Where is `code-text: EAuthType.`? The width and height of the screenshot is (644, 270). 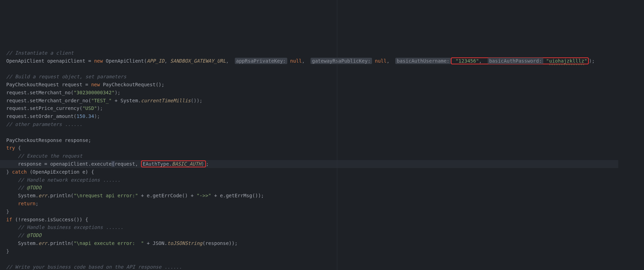 code-text: EAuthType. is located at coordinates (157, 164).